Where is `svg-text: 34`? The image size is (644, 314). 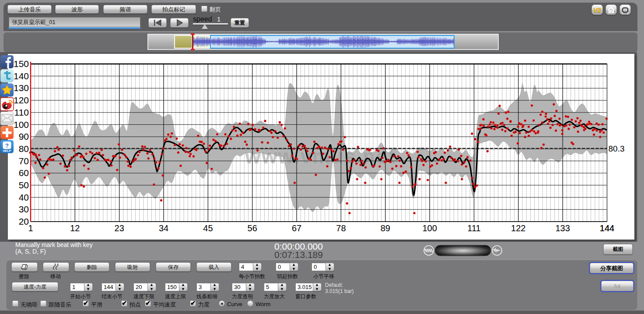 svg-text: 34 is located at coordinates (164, 228).